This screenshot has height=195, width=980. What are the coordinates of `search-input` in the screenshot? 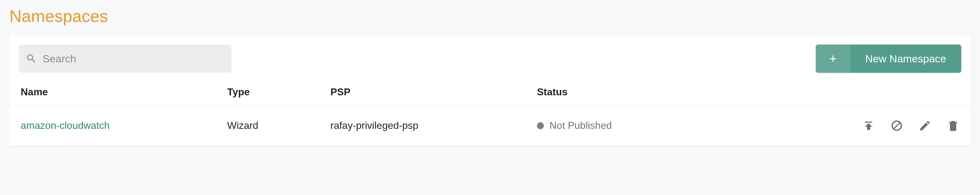 It's located at (134, 59).